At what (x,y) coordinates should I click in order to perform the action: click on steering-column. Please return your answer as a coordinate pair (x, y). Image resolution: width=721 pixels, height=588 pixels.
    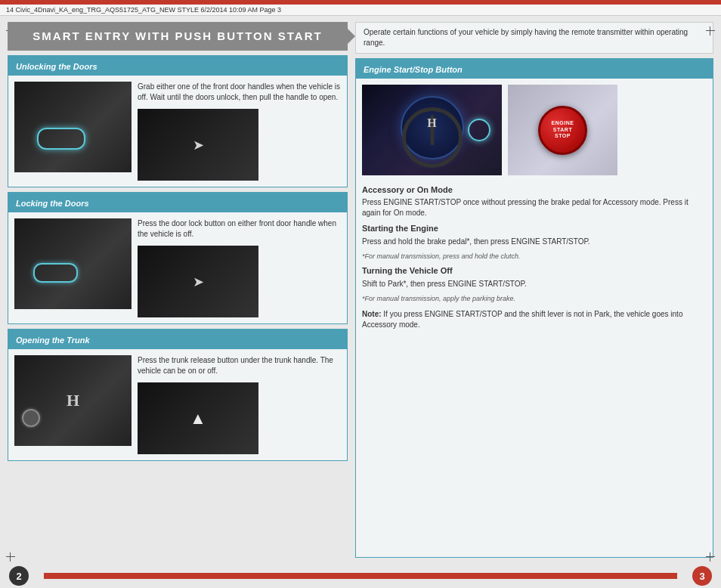
    Looking at the image, I should click on (432, 130).